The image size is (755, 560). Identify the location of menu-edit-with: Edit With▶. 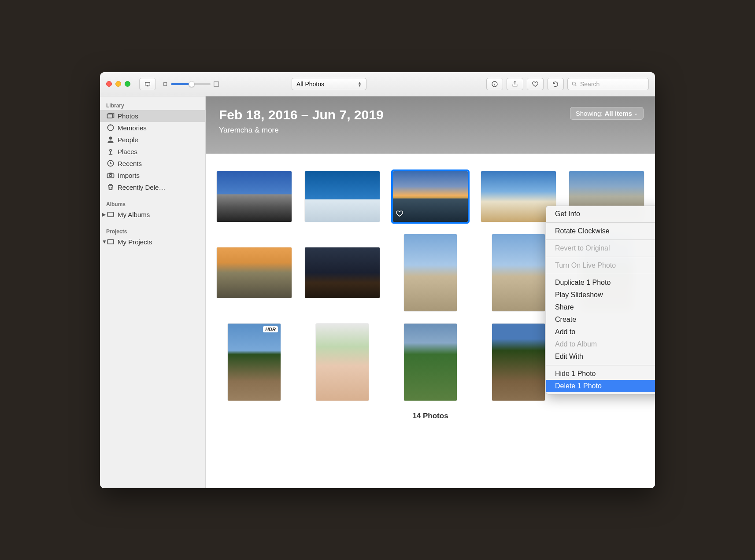
(601, 357).